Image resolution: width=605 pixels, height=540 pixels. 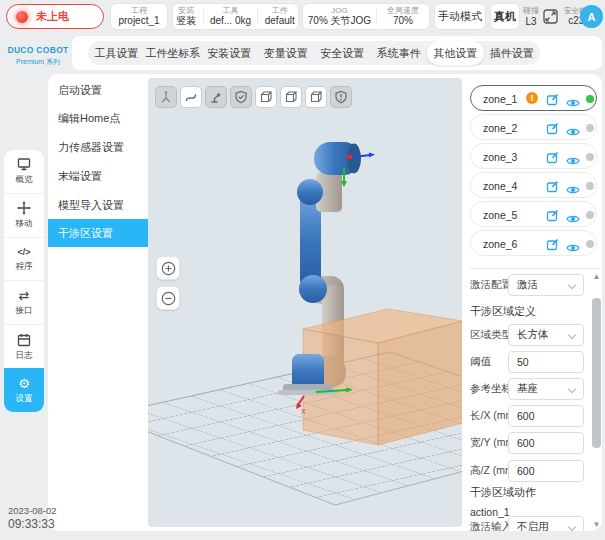 What do you see at coordinates (546, 389) in the screenshot?
I see `ref-frame-select: 基座` at bounding box center [546, 389].